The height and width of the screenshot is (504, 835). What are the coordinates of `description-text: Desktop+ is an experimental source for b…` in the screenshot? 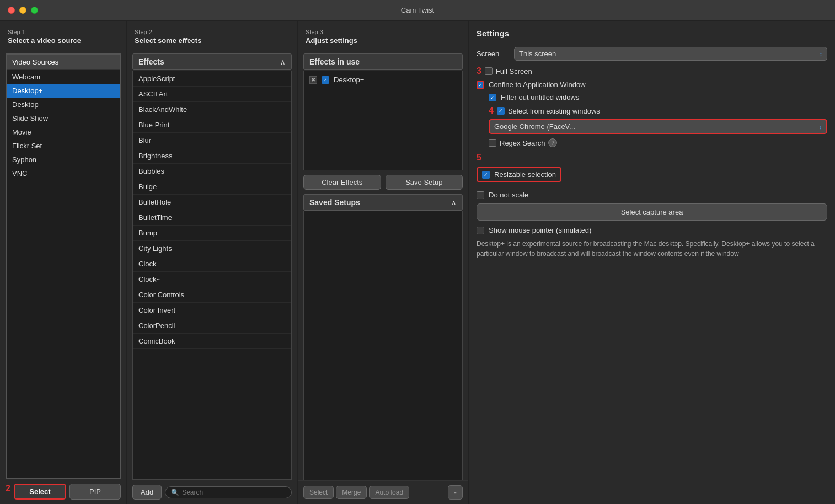 It's located at (652, 249).